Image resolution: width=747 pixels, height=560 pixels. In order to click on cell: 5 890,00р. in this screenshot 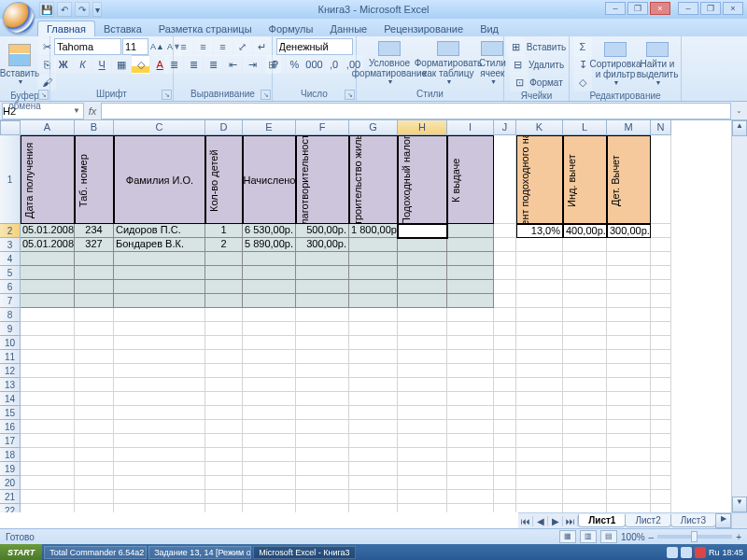, I will do `click(269, 245)`.